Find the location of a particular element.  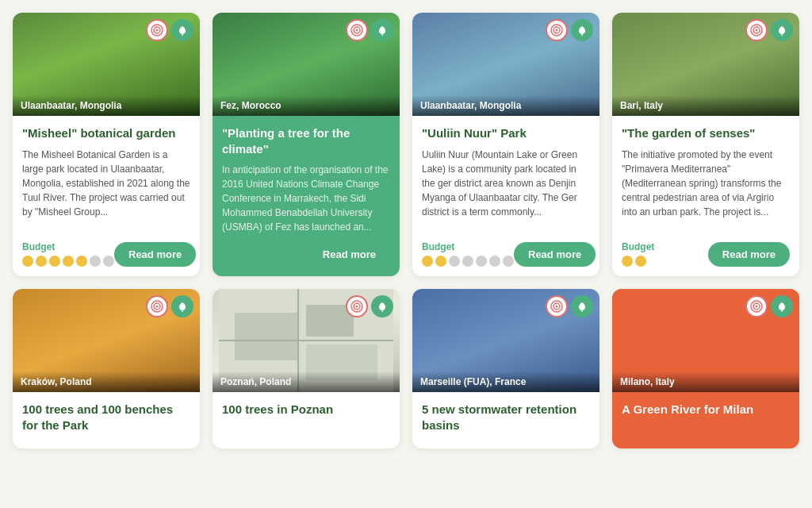

card-body-uuliin: "Uuliin Nuur" ParkUuliin Nuur (Mountain … is located at coordinates (506, 196).